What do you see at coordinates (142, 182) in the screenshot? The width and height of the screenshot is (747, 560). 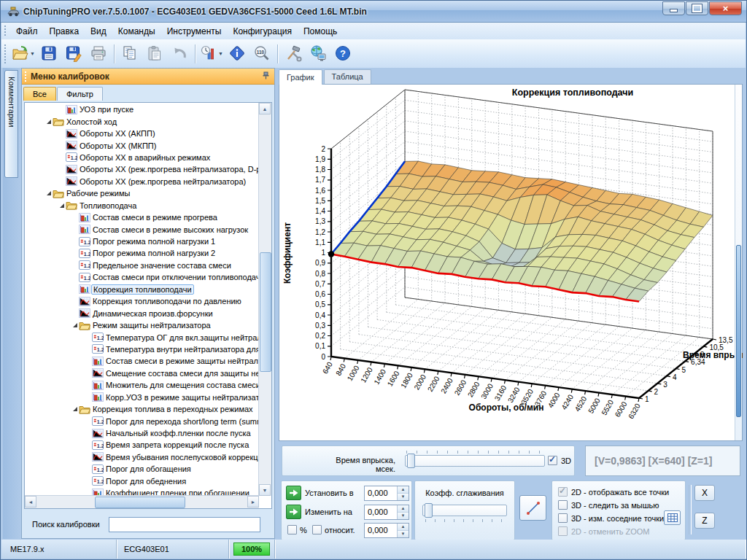 I see `tree-item: Обороты XX (реж.прогрева нейтрализатора)` at bounding box center [142, 182].